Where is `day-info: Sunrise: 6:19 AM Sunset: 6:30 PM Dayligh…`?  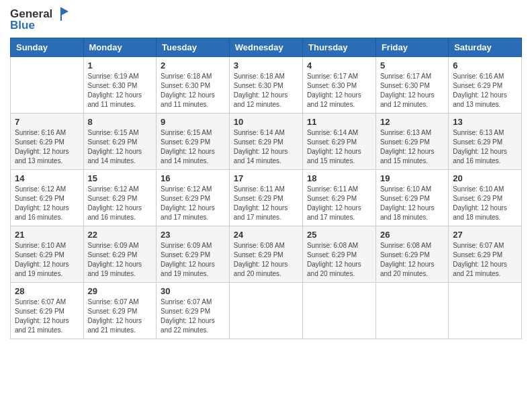
day-info: Sunrise: 6:19 AM Sunset: 6:30 PM Dayligh… is located at coordinates (120, 91).